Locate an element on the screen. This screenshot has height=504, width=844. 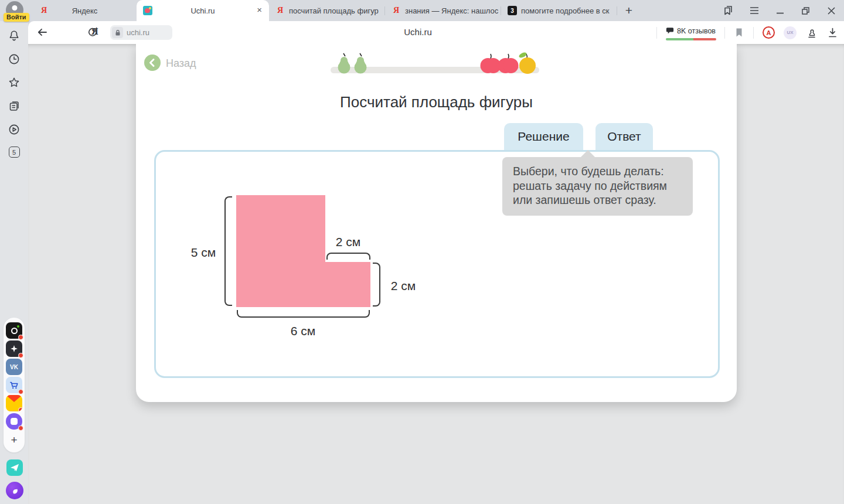
minimize-icon is located at coordinates (780, 11).